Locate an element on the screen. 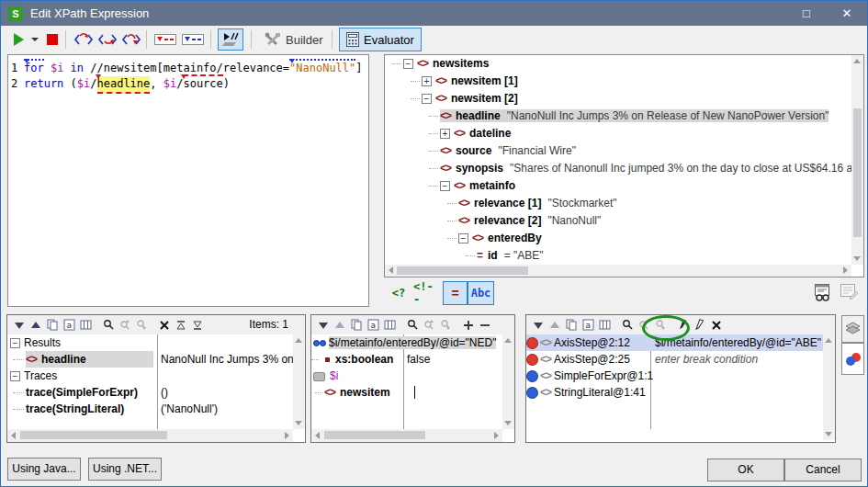  node-value: "Shares of Nanonull Inc jumped 3% on the… is located at coordinates (681, 168).